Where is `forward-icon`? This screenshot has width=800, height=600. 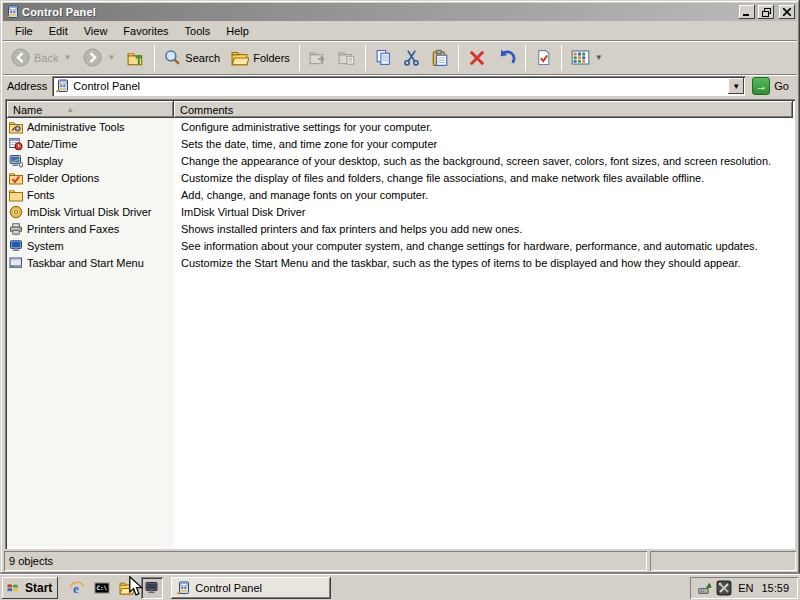
forward-icon is located at coordinates (92, 58).